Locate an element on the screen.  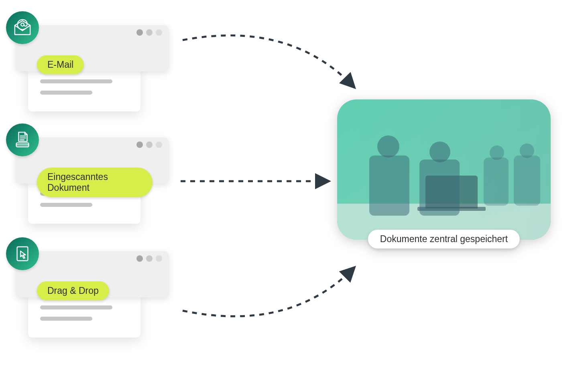
scan-document-icon is located at coordinates (22, 140).